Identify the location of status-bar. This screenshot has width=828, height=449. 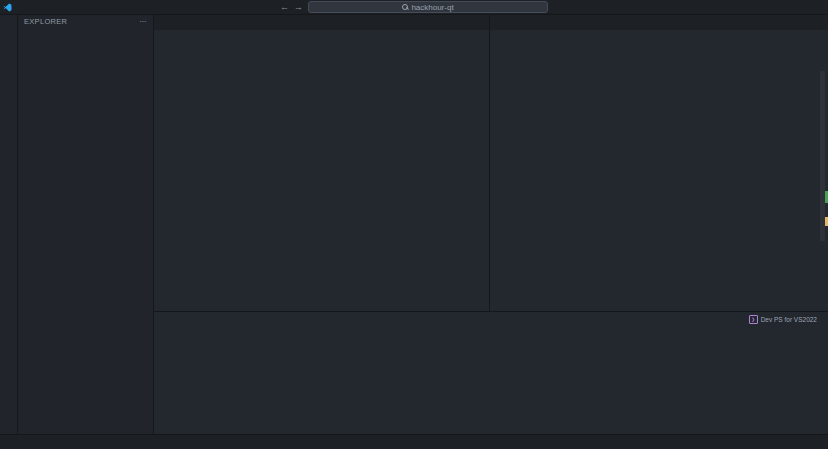
(414, 442).